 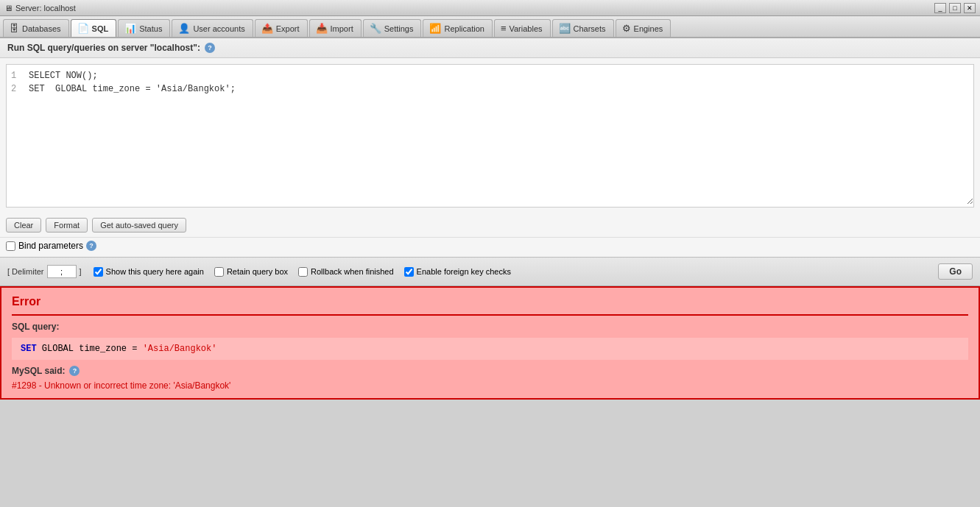 I want to click on foreign-key-label: Enable foreign key checks, so click(x=464, y=272).